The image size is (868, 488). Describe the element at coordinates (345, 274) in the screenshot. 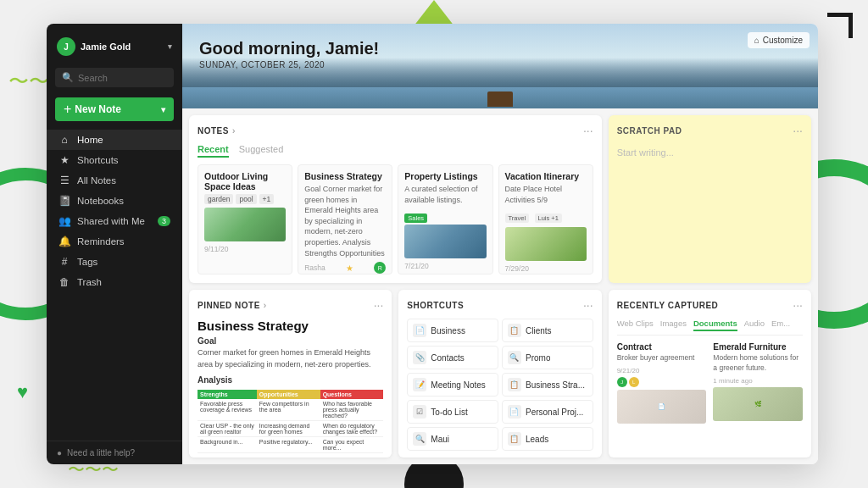

I see `note-date: 7/21/20` at that location.